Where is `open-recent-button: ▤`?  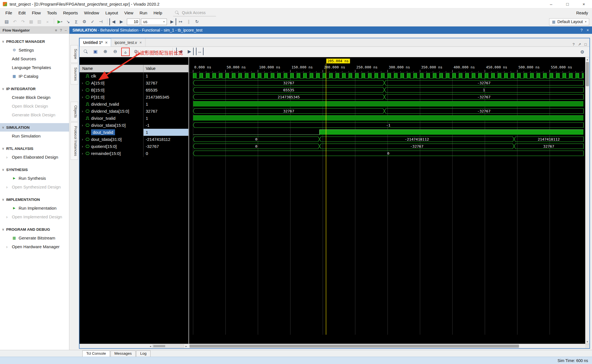 open-recent-button: ▤ is located at coordinates (7, 22).